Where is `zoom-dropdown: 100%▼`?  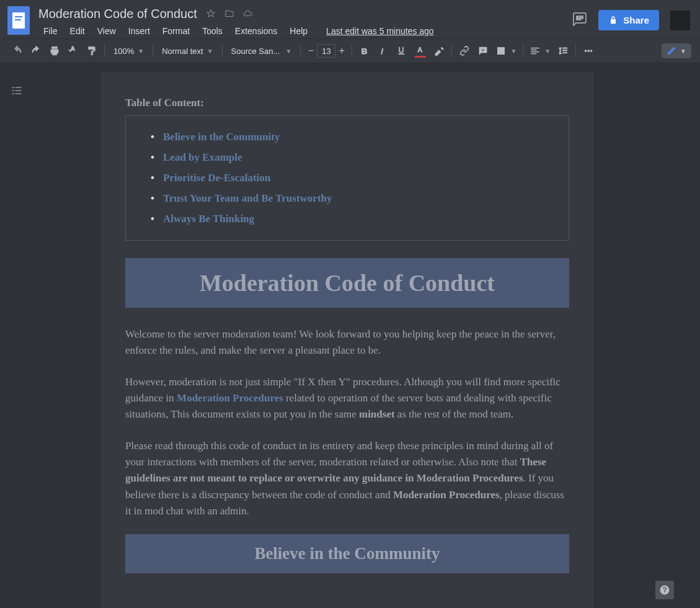 zoom-dropdown: 100%▼ is located at coordinates (129, 51).